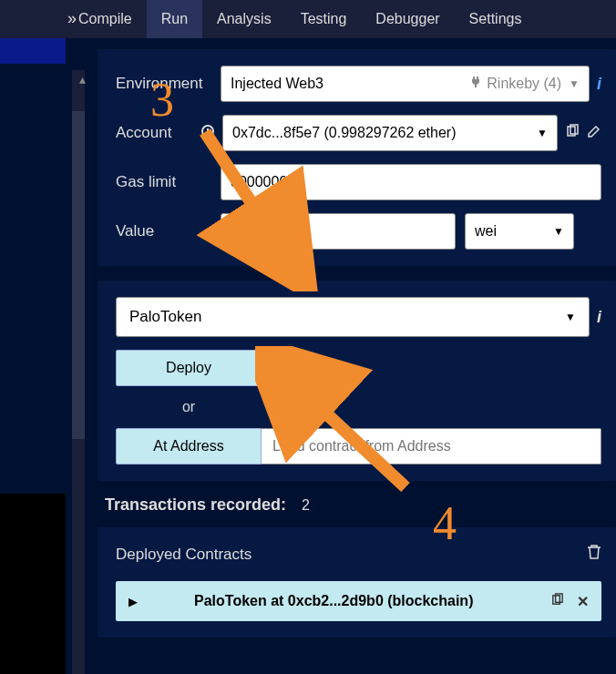  What do you see at coordinates (572, 133) in the screenshot?
I see `copy-account-icon` at bounding box center [572, 133].